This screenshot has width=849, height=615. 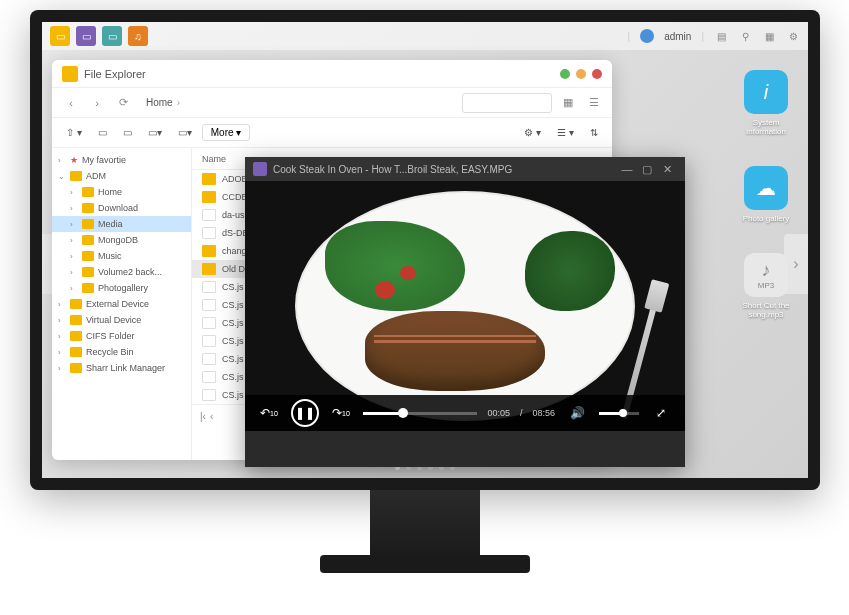 I want to click on taskbar-audio-icon: ♫, so click(x=138, y=36).